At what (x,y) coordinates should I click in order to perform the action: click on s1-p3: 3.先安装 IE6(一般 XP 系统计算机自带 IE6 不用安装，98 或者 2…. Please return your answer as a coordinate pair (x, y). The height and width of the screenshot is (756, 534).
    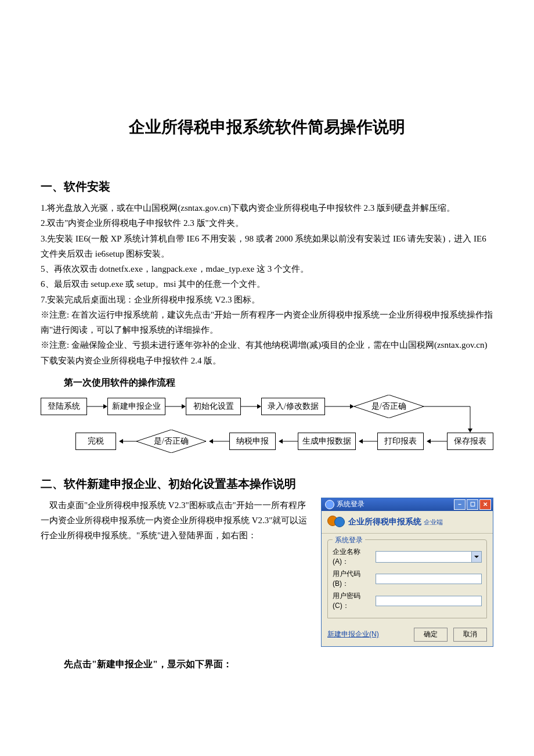
    Looking at the image, I should click on (267, 246).